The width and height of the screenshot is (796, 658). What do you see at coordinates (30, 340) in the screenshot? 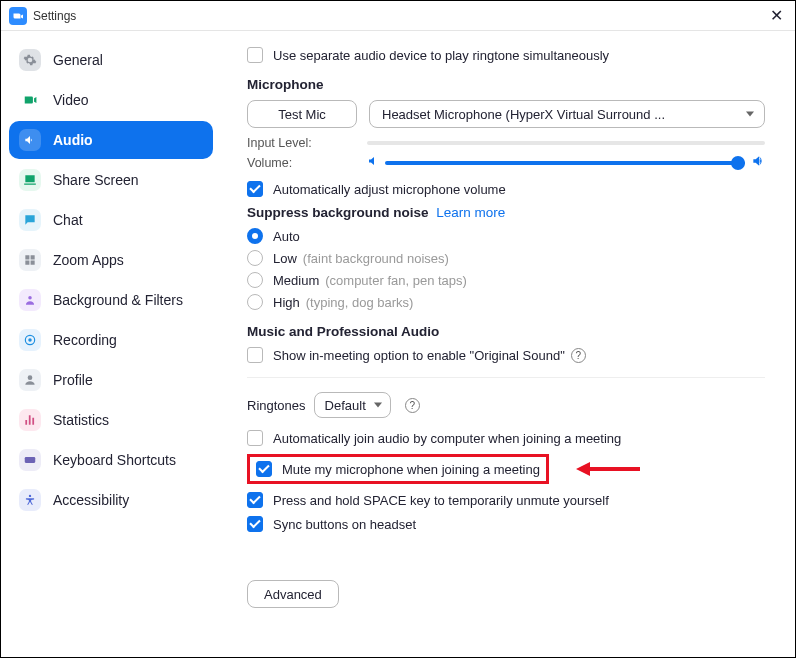
I see `rec-icon` at bounding box center [30, 340].